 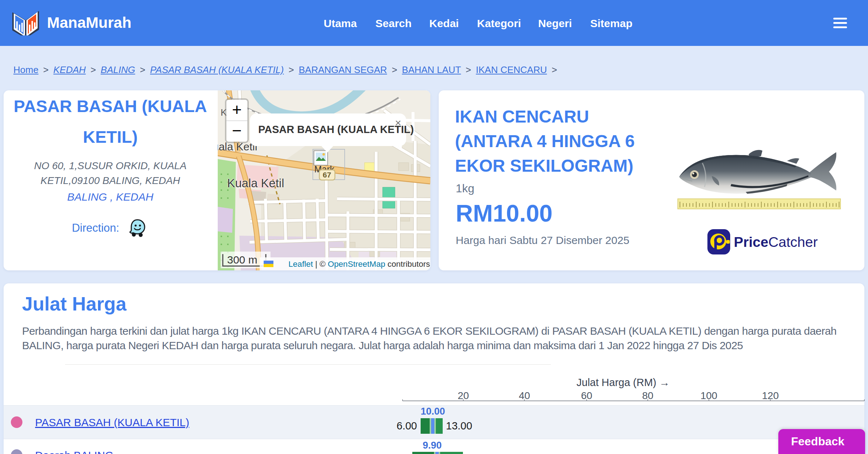 What do you see at coordinates (336, 129) in the screenshot?
I see `svg-text: PASAR BASAH (KUALA KETIL)` at bounding box center [336, 129].